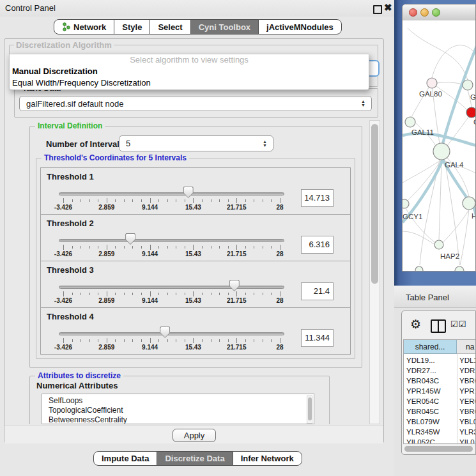  What do you see at coordinates (440, 175) in the screenshot?
I see `network-nodes` at bounding box center [440, 175].